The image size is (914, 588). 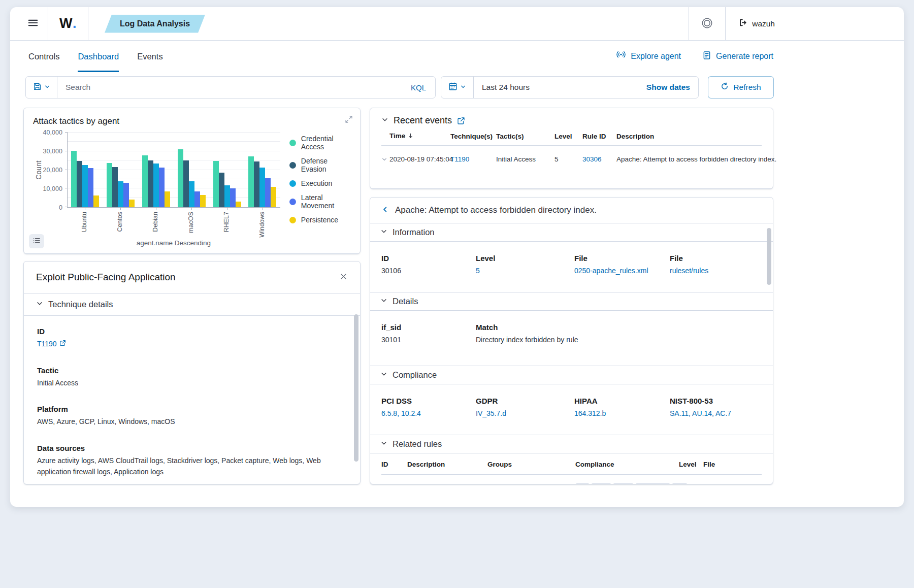 What do you see at coordinates (707, 56) in the screenshot?
I see `report-icon` at bounding box center [707, 56].